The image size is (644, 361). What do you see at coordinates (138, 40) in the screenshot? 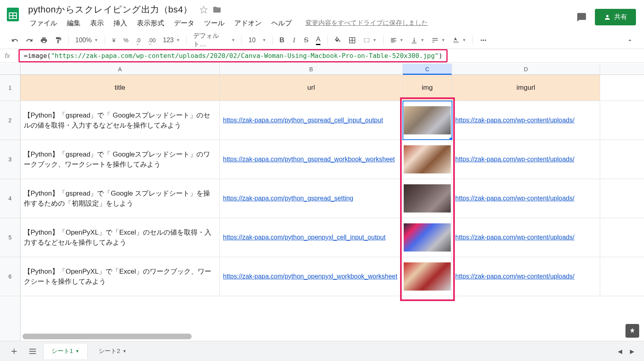
I see `decrease-decimal-button: .0←` at bounding box center [138, 40].